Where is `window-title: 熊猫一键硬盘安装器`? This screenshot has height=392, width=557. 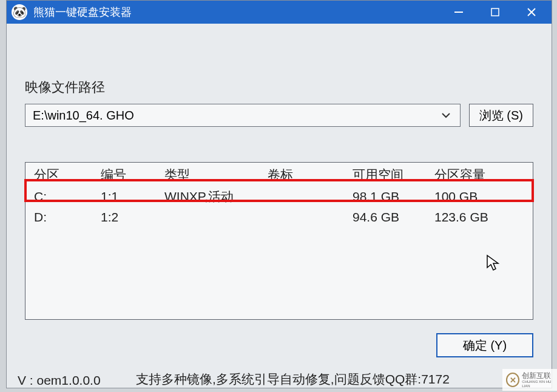
window-title: 熊猫一键硬盘安装器 is located at coordinates (241, 12).